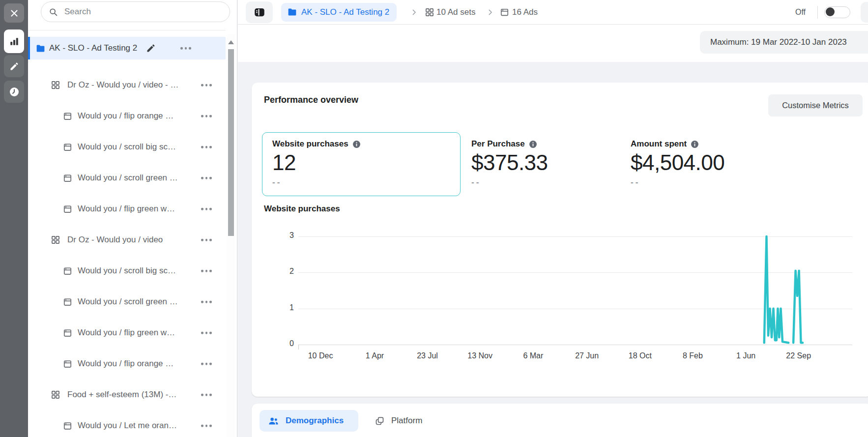 This screenshot has height=437, width=868. What do you see at coordinates (315, 421) in the screenshot?
I see `tab-label: Demographics` at bounding box center [315, 421].